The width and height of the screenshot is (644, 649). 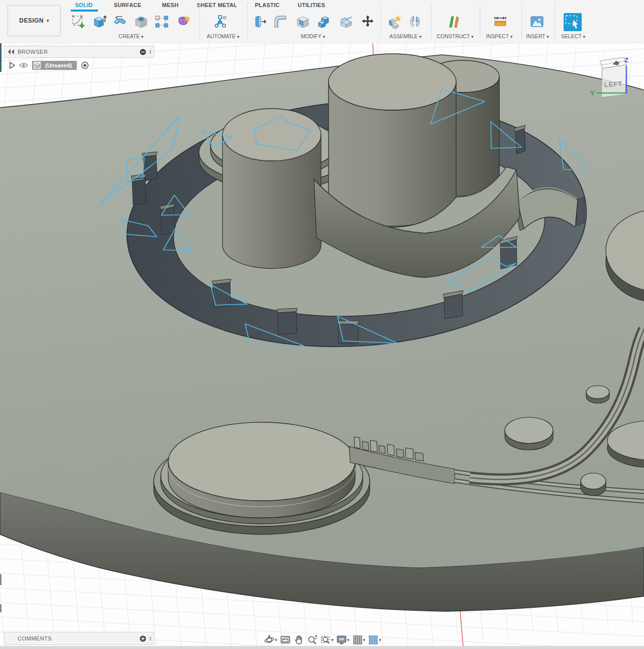 What do you see at coordinates (395, 22) in the screenshot?
I see `new-component-icon` at bounding box center [395, 22].